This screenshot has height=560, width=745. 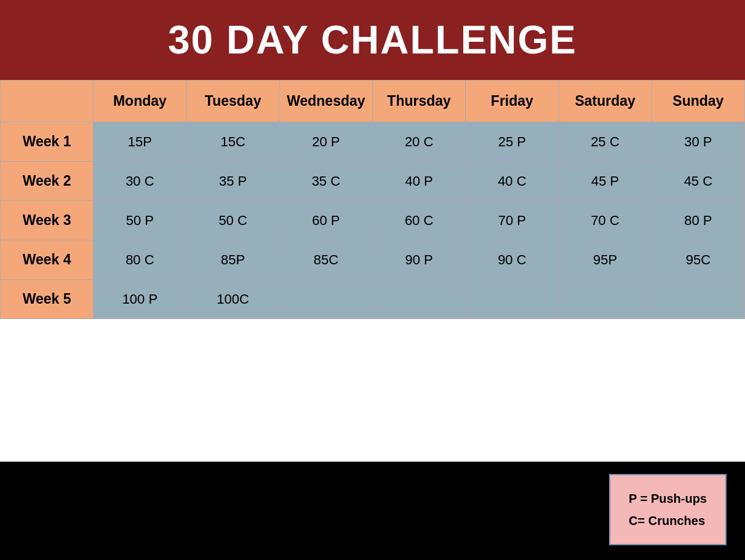 What do you see at coordinates (373, 142) in the screenshot?
I see `table-row: Week 1 15P 15C 20 P 20 C 25 P 25 C 30 P` at bounding box center [373, 142].